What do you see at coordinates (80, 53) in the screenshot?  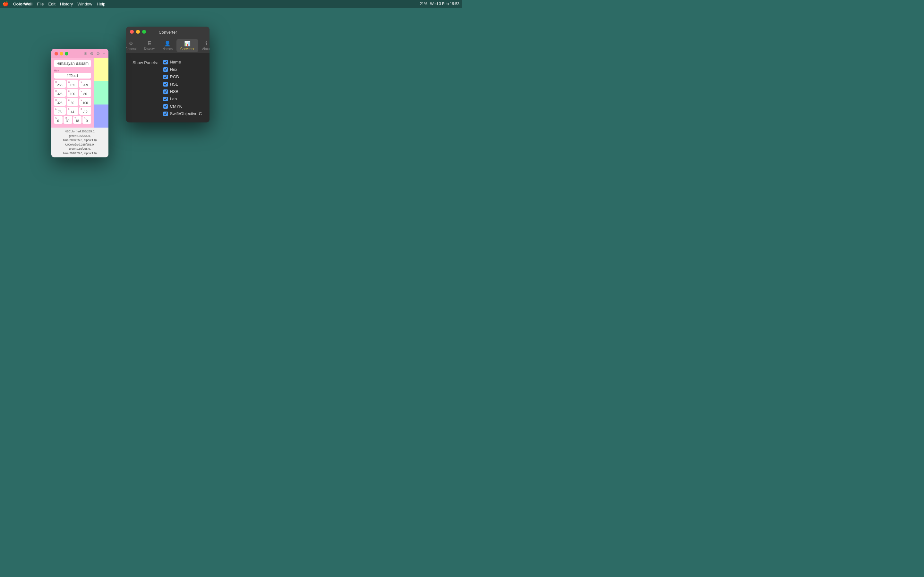 I see `colorwell-titlebar: ✳ ⚙ ⚙ +` at bounding box center [80, 53].